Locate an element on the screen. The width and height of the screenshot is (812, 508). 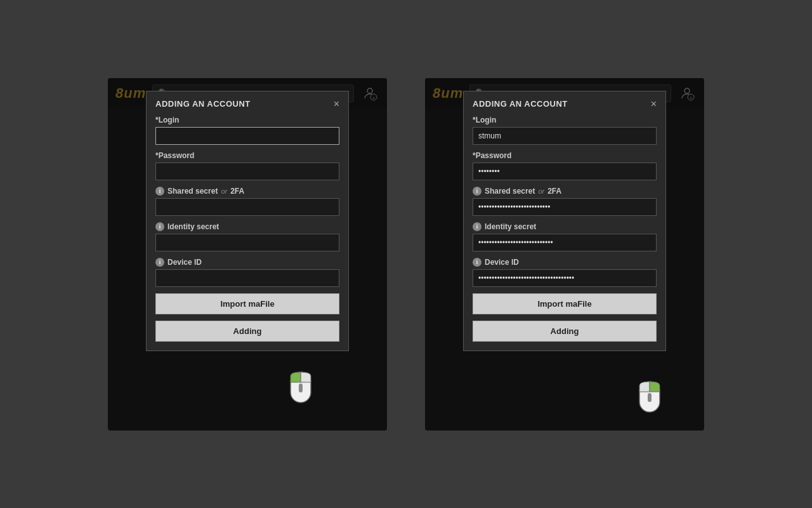
left-password-label: *Password is located at coordinates (247, 156).